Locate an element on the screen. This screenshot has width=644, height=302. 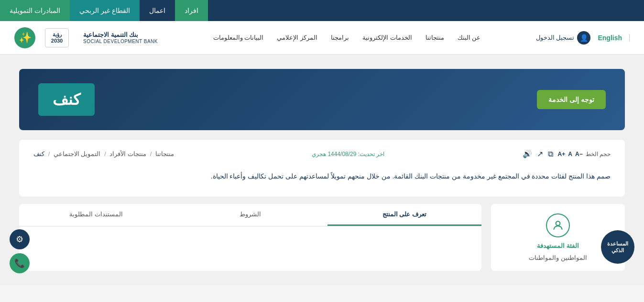
tool-icons: حجم الخط −A A +A ⧉ ↗ 🔊 is located at coordinates (567, 154).